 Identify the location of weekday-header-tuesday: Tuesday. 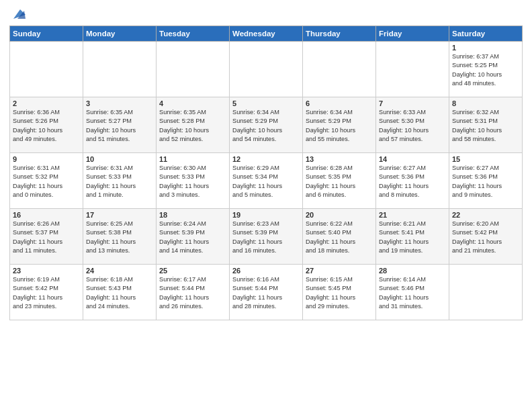
(193, 34).